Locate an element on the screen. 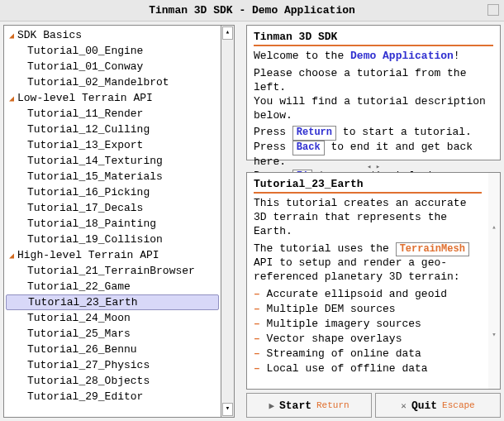 The image size is (504, 421). intro-title: Tinman 3D SDK is located at coordinates (373, 38).